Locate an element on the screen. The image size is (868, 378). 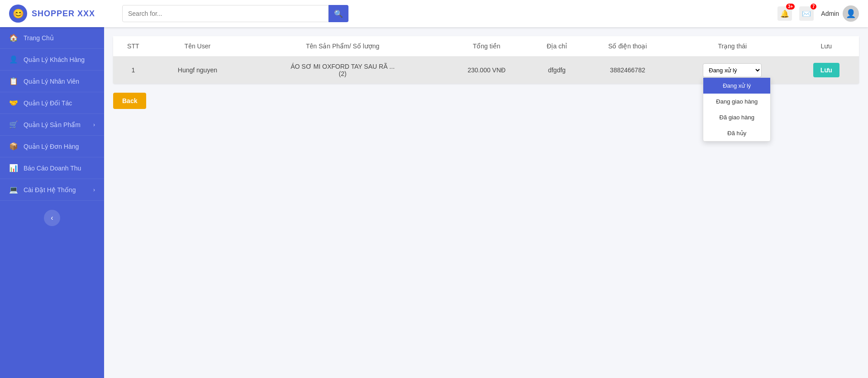
admin-name: Admin is located at coordinates (830, 14).